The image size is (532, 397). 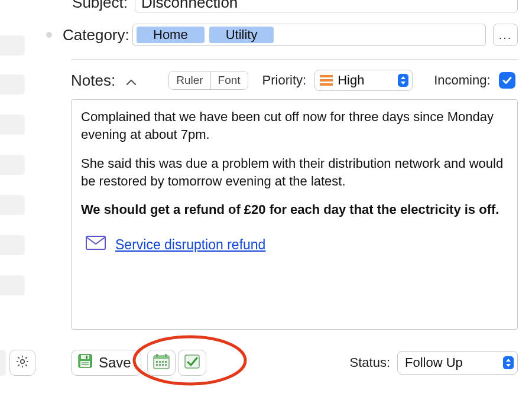 I want to click on category-tag-utility: Utility, so click(x=242, y=35).